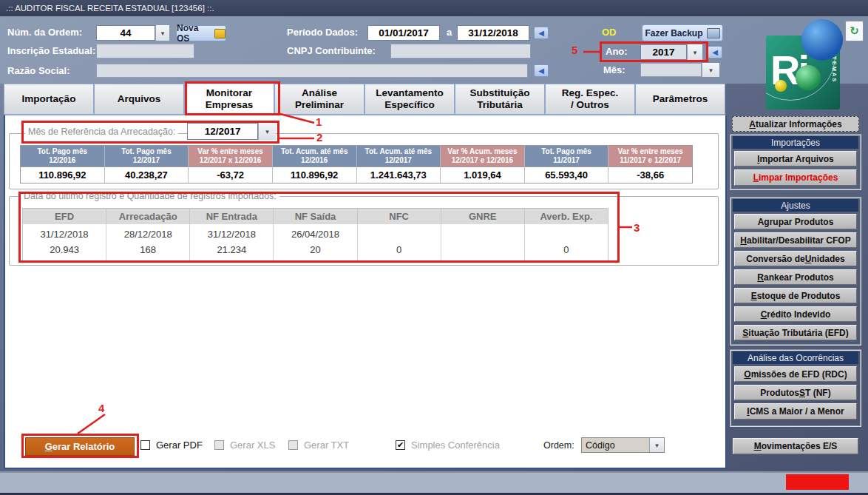  I want to click on razao-transfer-arrow-button: ◀, so click(541, 71).